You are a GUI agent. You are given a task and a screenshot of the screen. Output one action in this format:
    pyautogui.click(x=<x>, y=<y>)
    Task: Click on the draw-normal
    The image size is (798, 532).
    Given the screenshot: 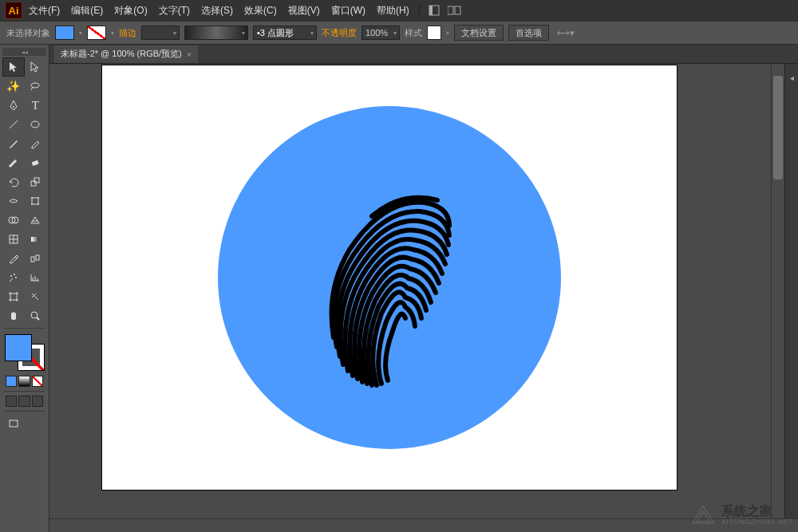 What is the action you would take?
    pyautogui.click(x=11, y=401)
    